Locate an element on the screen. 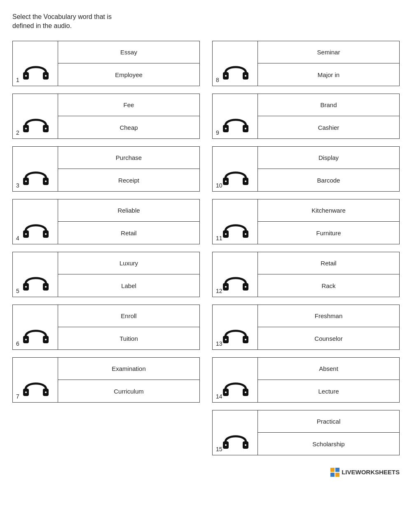 Image resolution: width=412 pixels, height=532 pixels. liveworksheets-logo: LIVEWORKSHEETS is located at coordinates (365, 472).